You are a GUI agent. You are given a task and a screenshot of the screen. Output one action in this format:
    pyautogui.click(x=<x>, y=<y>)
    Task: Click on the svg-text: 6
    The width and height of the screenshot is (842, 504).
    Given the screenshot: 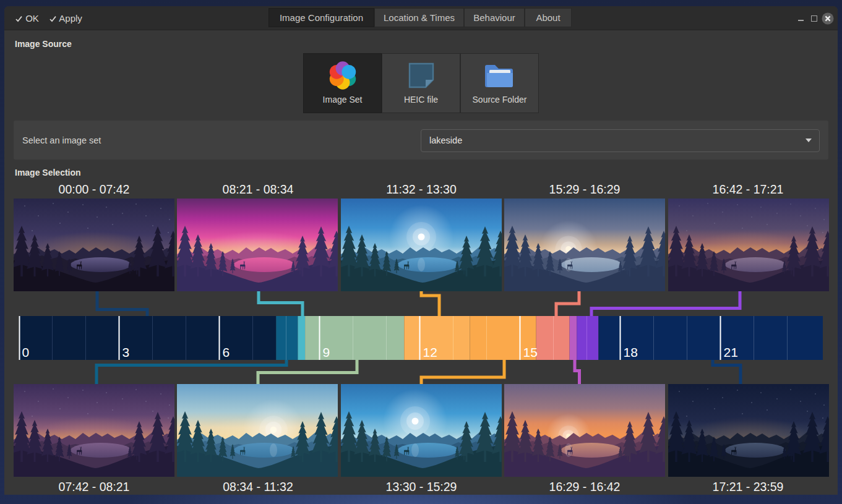 What is the action you would take?
    pyautogui.click(x=226, y=352)
    